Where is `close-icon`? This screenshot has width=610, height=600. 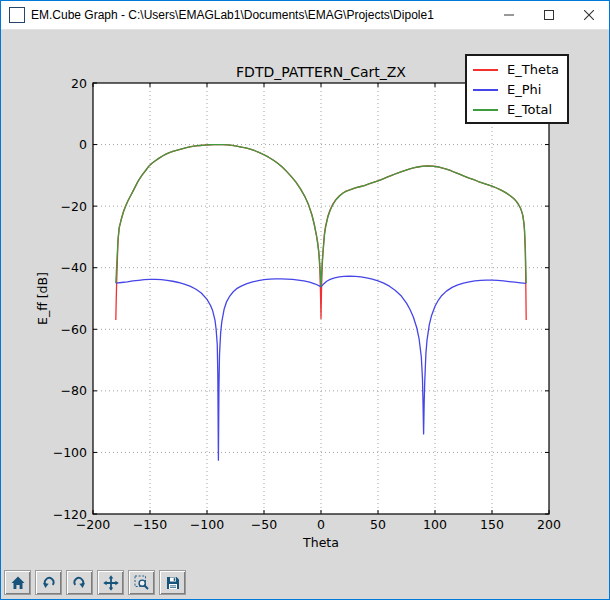 close-icon is located at coordinates (589, 15).